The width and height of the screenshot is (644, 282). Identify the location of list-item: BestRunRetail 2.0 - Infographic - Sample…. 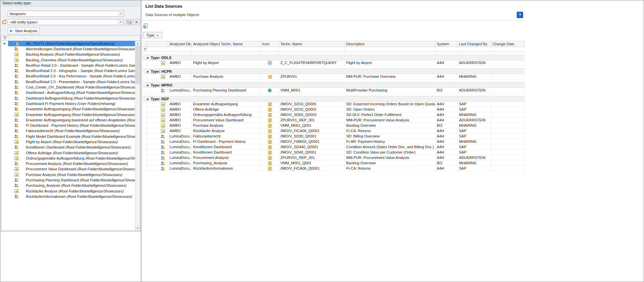
(68, 71).